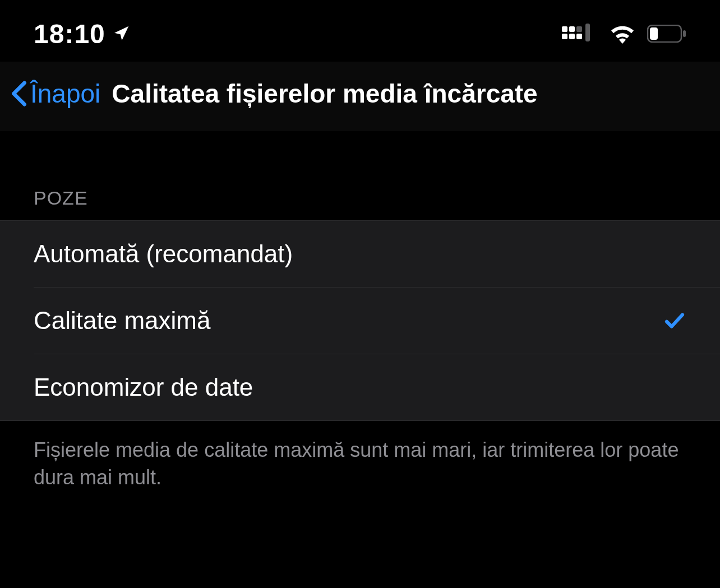 The image size is (720, 588). Describe the element at coordinates (360, 321) in the screenshot. I see `option-best-quality: Calitate maximă` at that location.